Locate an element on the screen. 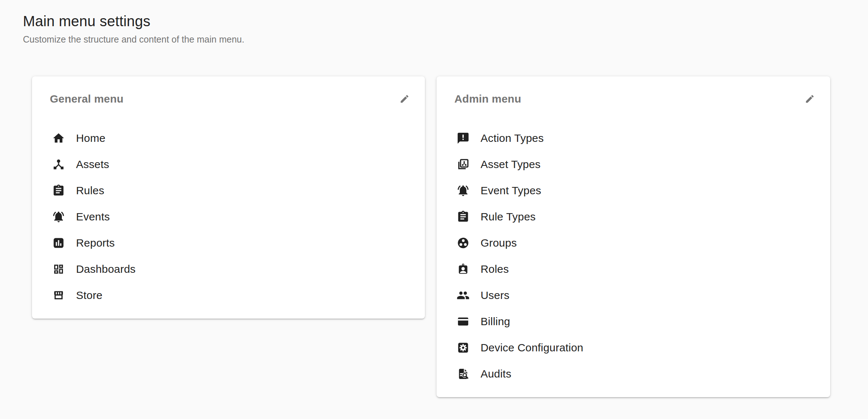  credit-card-icon is located at coordinates (463, 322).